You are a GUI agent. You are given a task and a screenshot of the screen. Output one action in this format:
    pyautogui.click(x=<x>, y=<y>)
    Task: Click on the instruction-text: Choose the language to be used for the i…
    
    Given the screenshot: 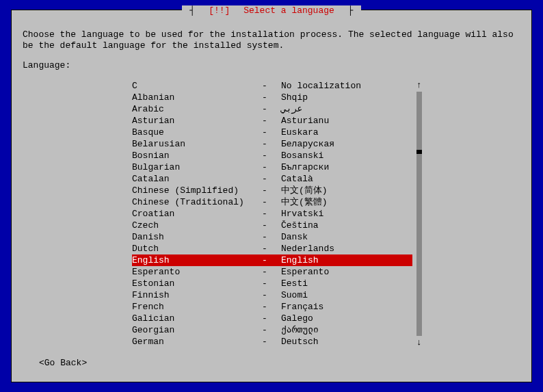 What is the action you would take?
    pyautogui.click(x=272, y=40)
    